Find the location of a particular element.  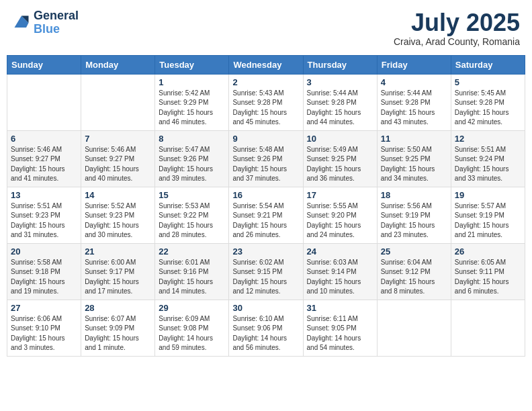

calendar-cell: 29Sunrise: 6:09 AMSunset: 9:08 PMDayligh… is located at coordinates (192, 328).